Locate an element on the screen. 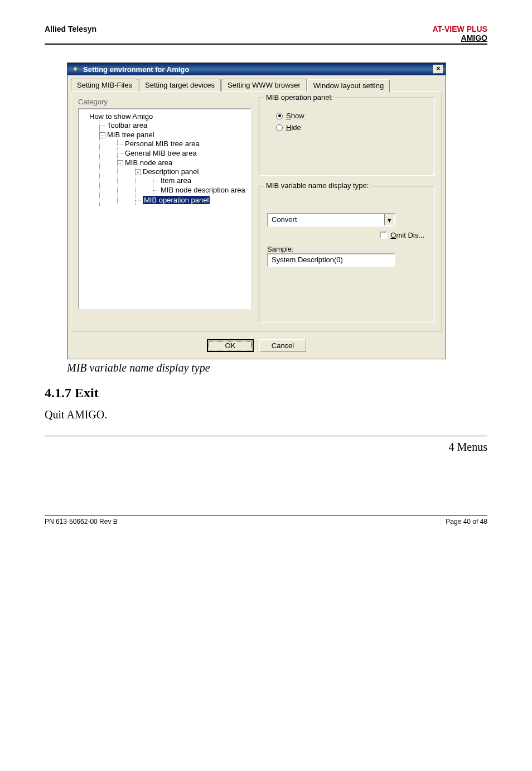  close-button: × is located at coordinates (438, 69).